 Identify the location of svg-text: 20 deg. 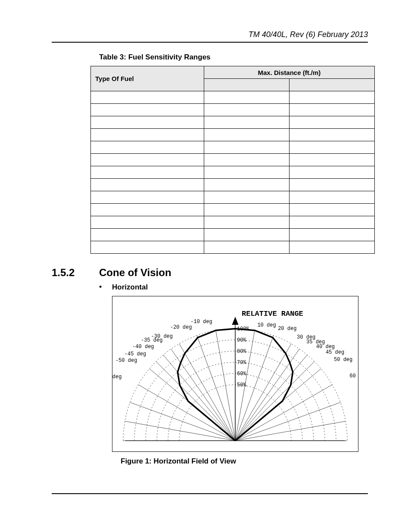
(287, 329).